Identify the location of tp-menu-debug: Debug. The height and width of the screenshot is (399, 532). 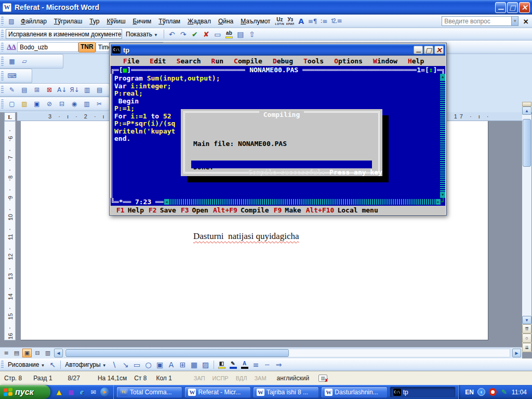
(283, 61).